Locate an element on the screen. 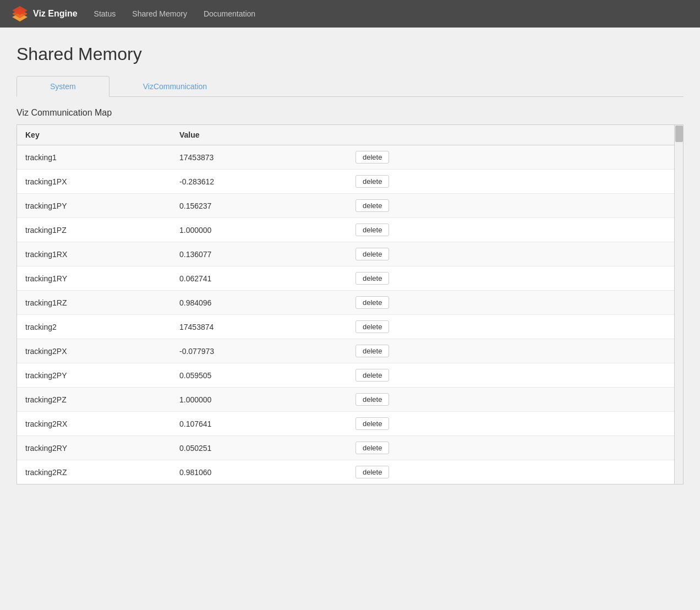 The height and width of the screenshot is (610, 700). navbar-brand: Viz Engine is located at coordinates (44, 14).